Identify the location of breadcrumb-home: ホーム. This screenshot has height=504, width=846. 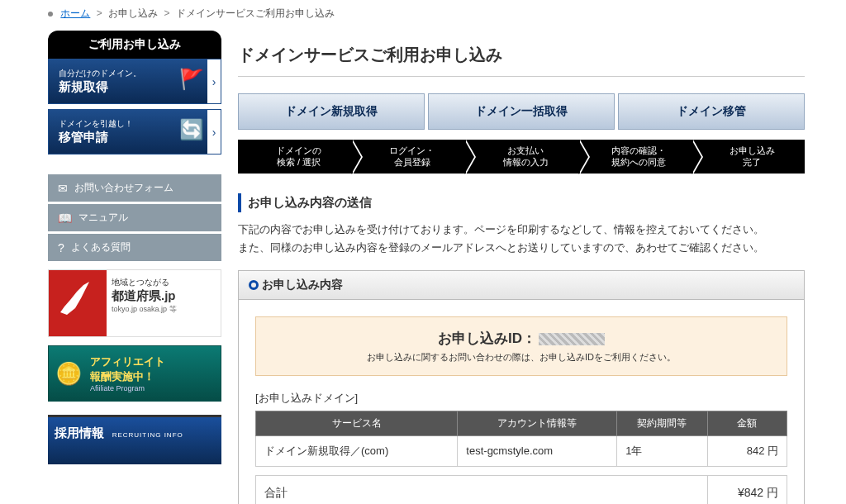
(75, 13).